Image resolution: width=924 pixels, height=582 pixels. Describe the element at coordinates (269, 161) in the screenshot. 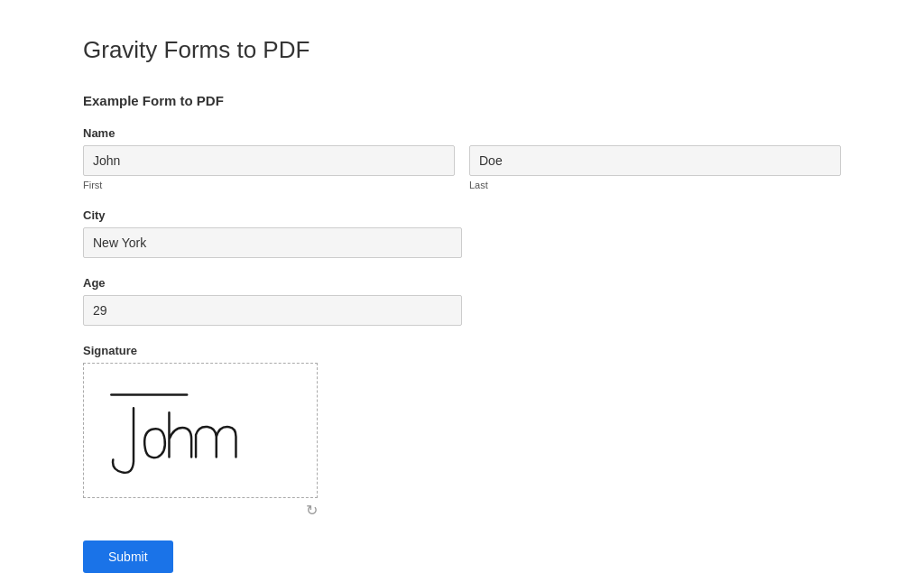

I see `first-name-input` at that location.